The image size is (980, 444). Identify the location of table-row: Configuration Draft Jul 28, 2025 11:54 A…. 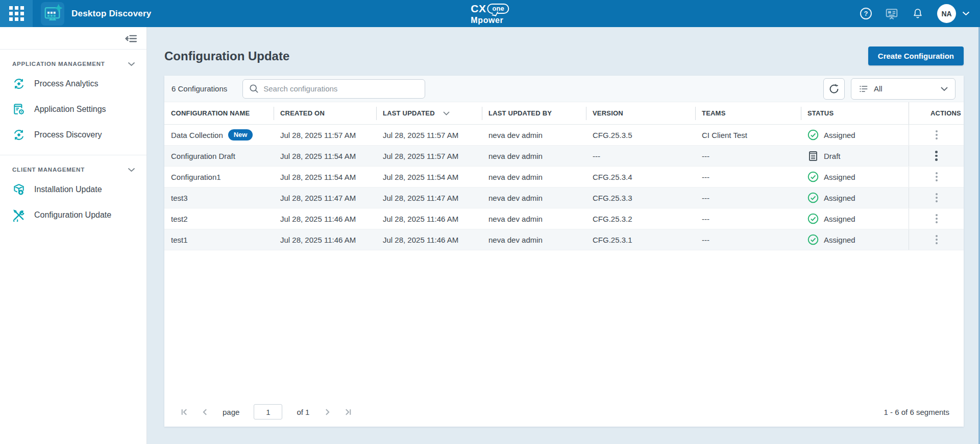
(564, 156).